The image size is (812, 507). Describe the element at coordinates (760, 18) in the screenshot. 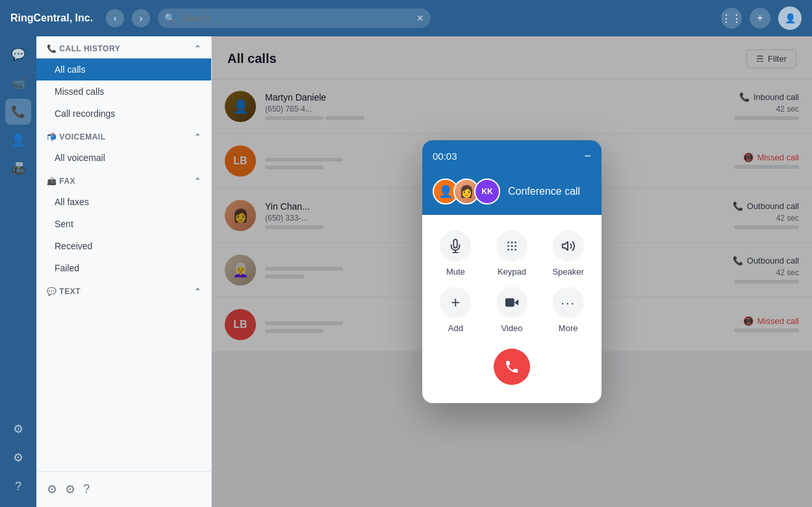

I see `add-button: +` at that location.